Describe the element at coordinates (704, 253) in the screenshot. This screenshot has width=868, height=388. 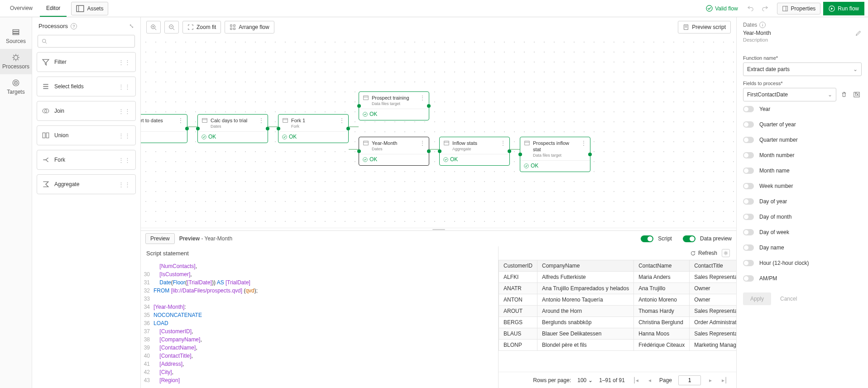
I see `refresh-button: Refresh` at that location.